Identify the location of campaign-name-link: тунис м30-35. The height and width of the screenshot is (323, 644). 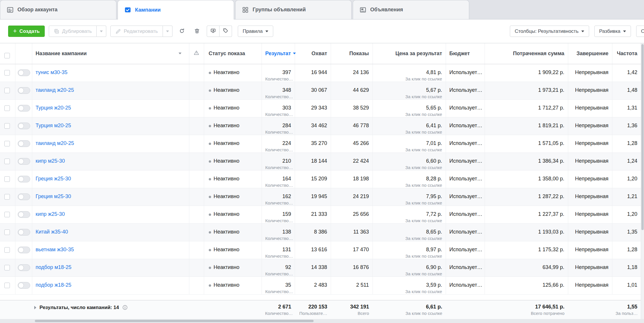
(52, 72).